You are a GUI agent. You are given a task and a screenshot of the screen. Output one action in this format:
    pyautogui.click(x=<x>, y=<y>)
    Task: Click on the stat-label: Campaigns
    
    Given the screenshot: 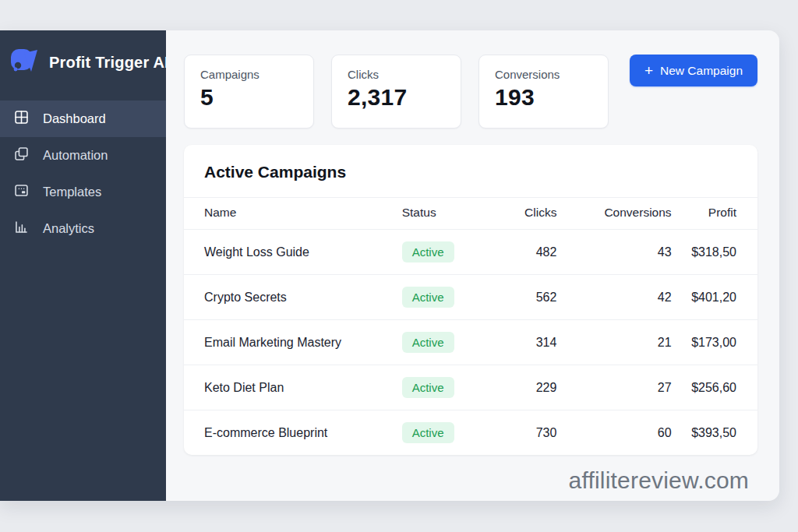 What is the action you would take?
    pyautogui.click(x=249, y=75)
    